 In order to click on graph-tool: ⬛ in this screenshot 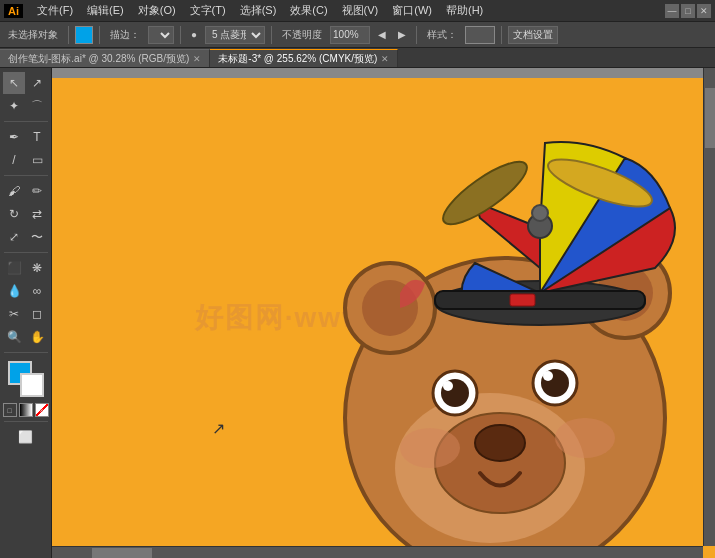, I will do `click(14, 268)`.